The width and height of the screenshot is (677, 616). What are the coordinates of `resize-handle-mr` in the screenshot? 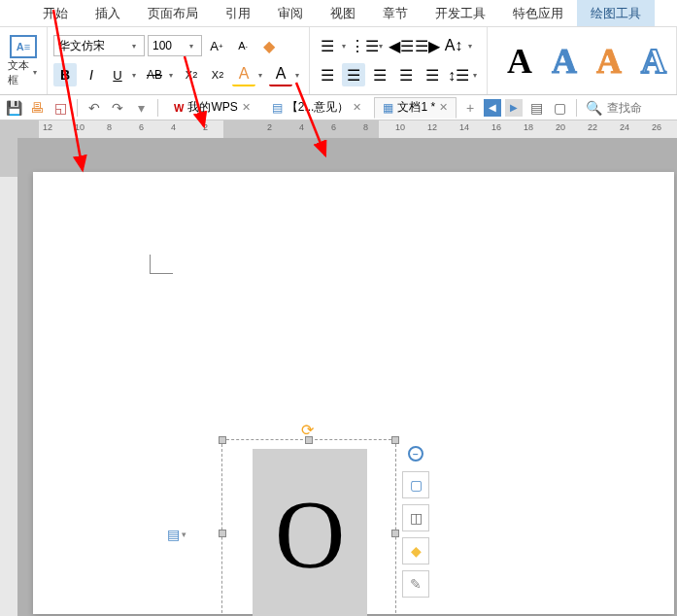 It's located at (395, 533).